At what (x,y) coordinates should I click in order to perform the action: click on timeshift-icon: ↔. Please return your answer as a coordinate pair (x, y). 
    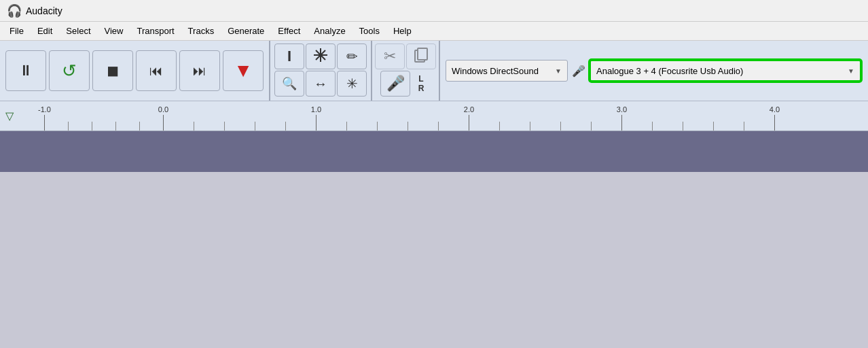
    Looking at the image, I should click on (321, 84).